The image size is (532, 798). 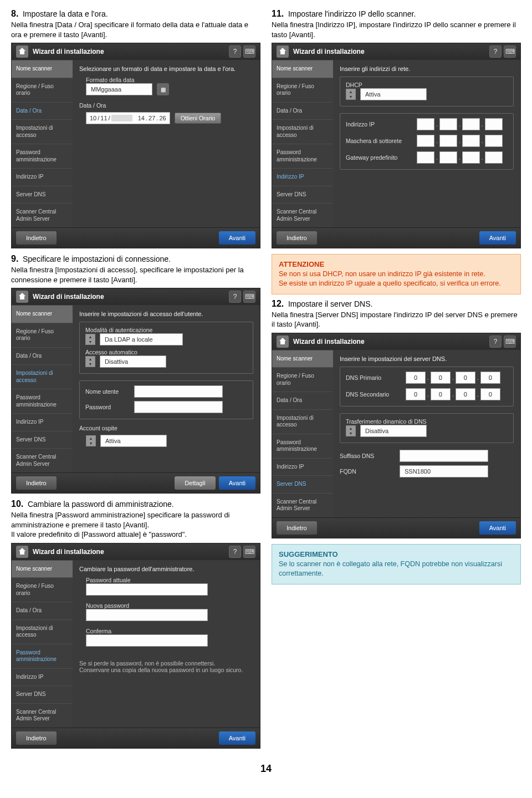 I want to click on attuale-label: Password attuale, so click(x=170, y=580).